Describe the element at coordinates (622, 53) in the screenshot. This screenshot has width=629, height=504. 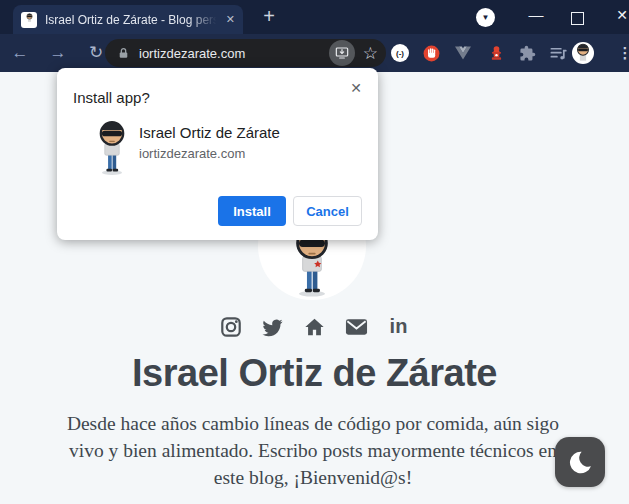
I see `browser-menu-button: ⋮` at that location.